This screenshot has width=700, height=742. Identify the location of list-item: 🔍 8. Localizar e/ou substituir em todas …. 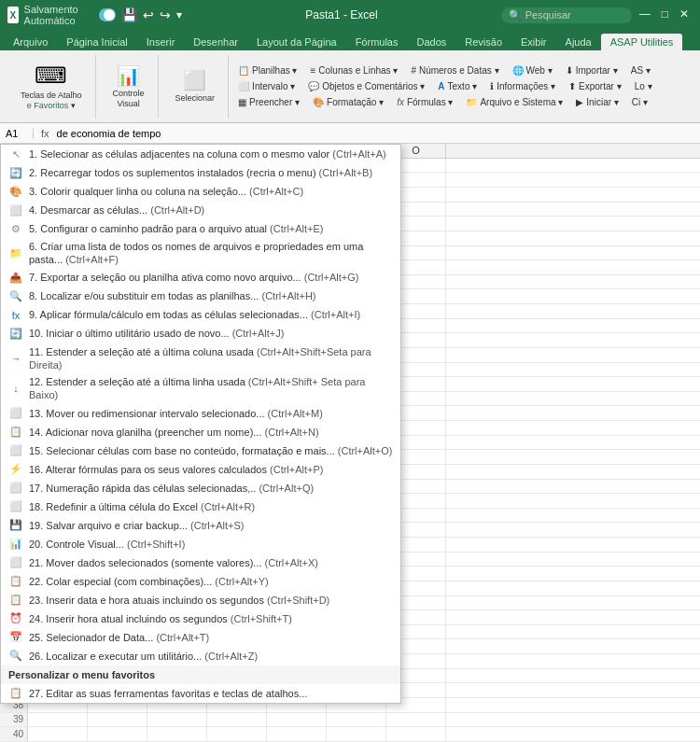
(201, 297).